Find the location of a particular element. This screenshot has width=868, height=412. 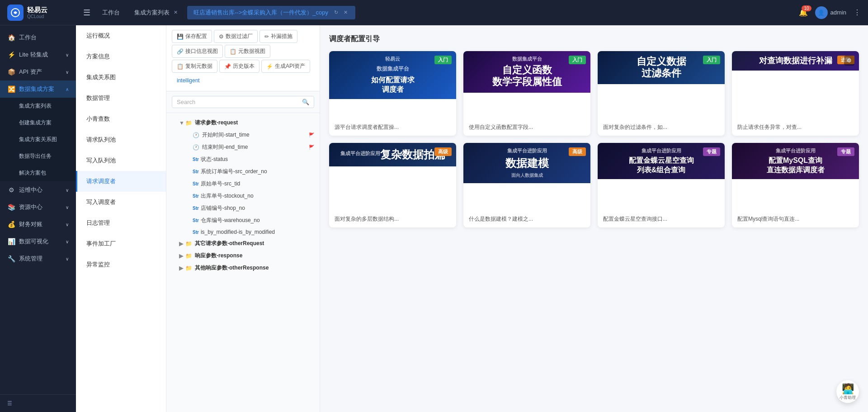

folder-icon4: 📁 is located at coordinates (189, 268).